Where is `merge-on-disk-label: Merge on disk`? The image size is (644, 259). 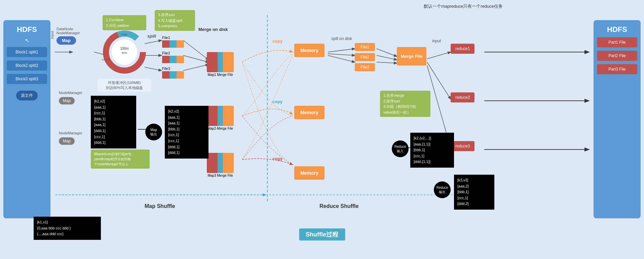
merge-on-disk-label: Merge on disk is located at coordinates (213, 30).